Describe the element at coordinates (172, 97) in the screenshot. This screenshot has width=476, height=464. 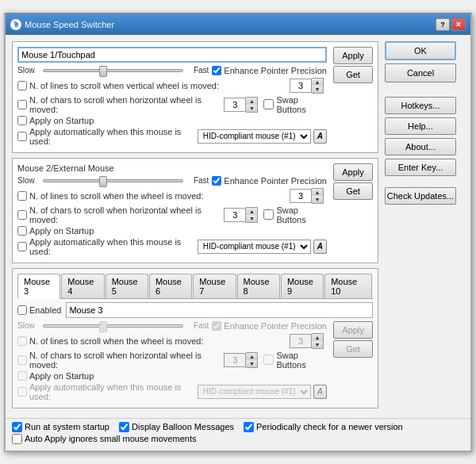
I see `mouse1-fields: Slow Fast Enhance Pointer Precision` at that location.